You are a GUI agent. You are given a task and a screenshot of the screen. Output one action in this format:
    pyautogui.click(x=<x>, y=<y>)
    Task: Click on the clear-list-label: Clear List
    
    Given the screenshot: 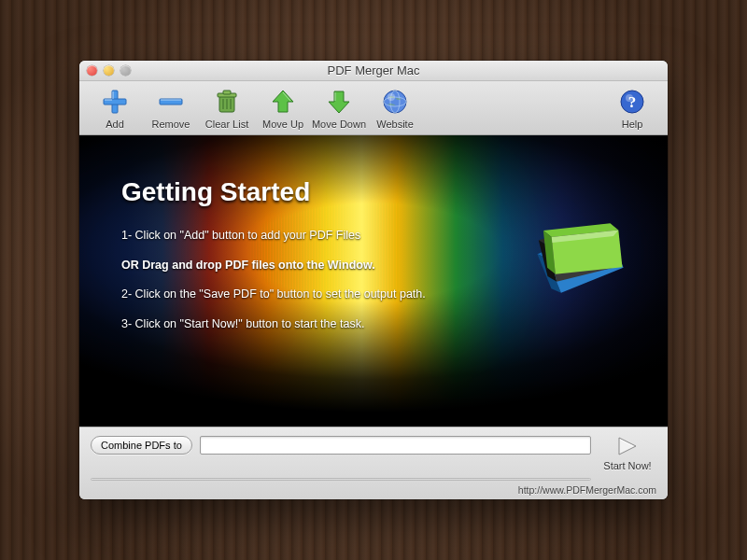 What is the action you would take?
    pyautogui.click(x=227, y=124)
    